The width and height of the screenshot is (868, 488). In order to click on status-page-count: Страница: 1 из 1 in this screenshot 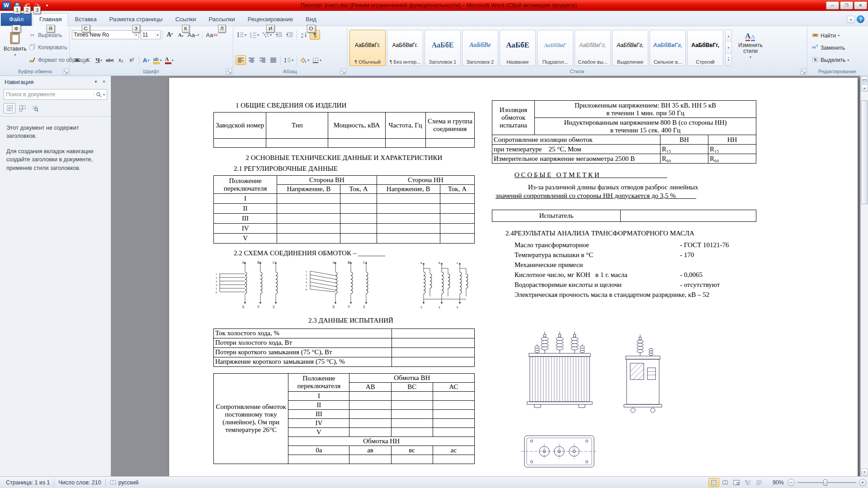, I will do `click(28, 483)`.